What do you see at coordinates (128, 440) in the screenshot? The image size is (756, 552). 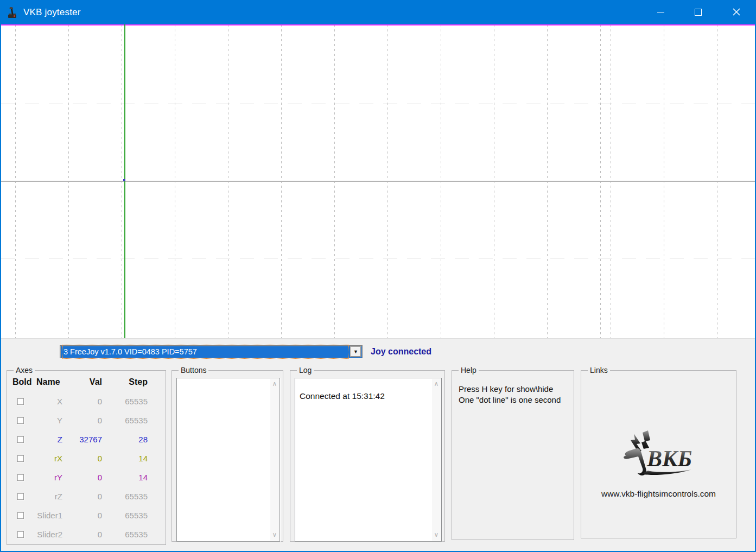 I see `axis-step: 28` at bounding box center [128, 440].